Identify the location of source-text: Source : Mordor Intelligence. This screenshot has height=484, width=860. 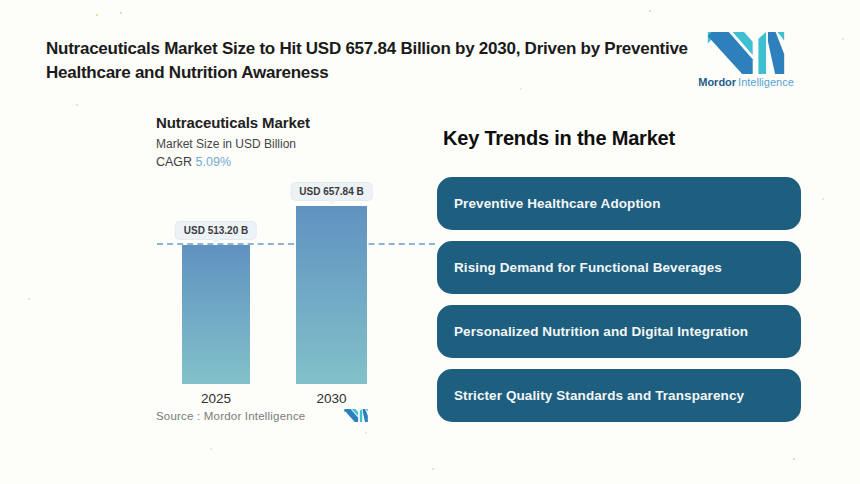
(230, 416).